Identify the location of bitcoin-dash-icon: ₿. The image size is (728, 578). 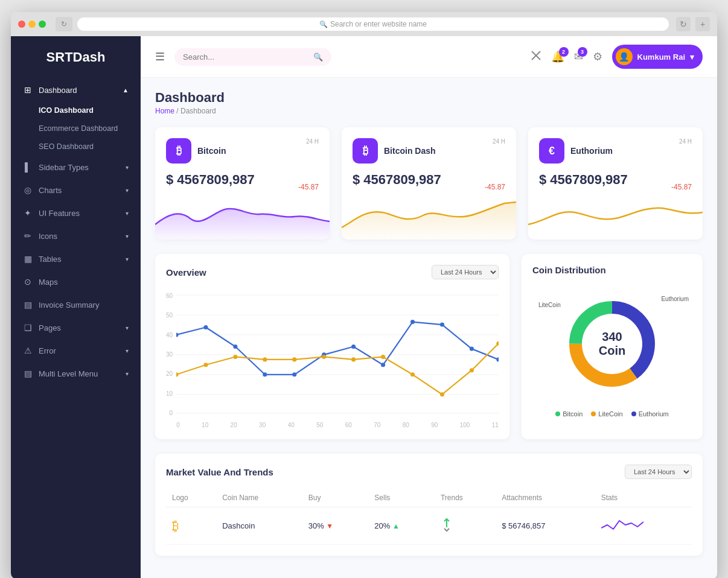
(365, 151).